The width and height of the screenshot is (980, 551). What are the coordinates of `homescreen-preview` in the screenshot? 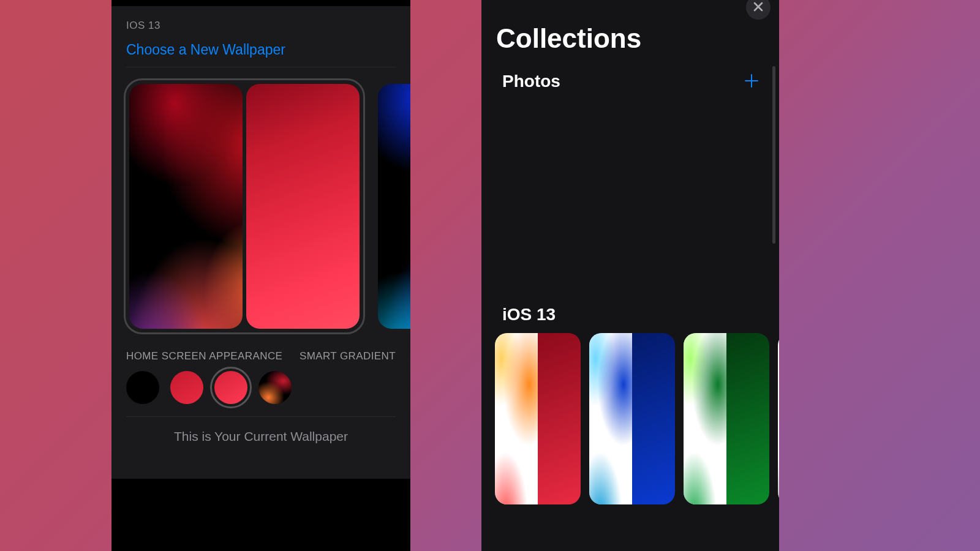 It's located at (303, 206).